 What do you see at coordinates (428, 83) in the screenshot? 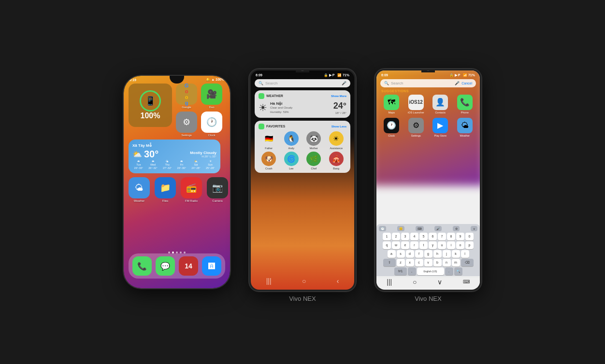
I see `search-bar-3: 🔍 Search 🎤 Cancel` at bounding box center [428, 83].